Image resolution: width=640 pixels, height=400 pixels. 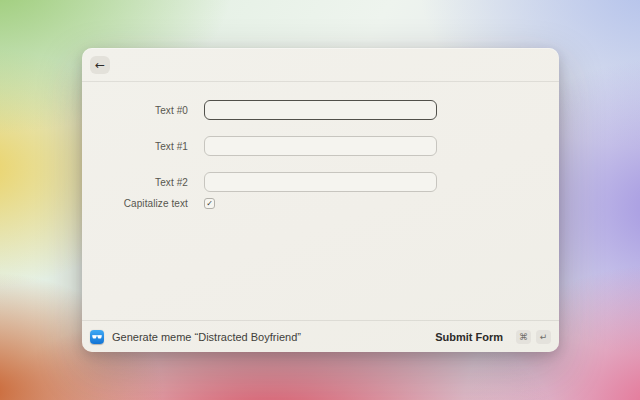 I want to click on action-bar: Generate meme “Distracted Boyfriend” Sub…, so click(x=320, y=336).